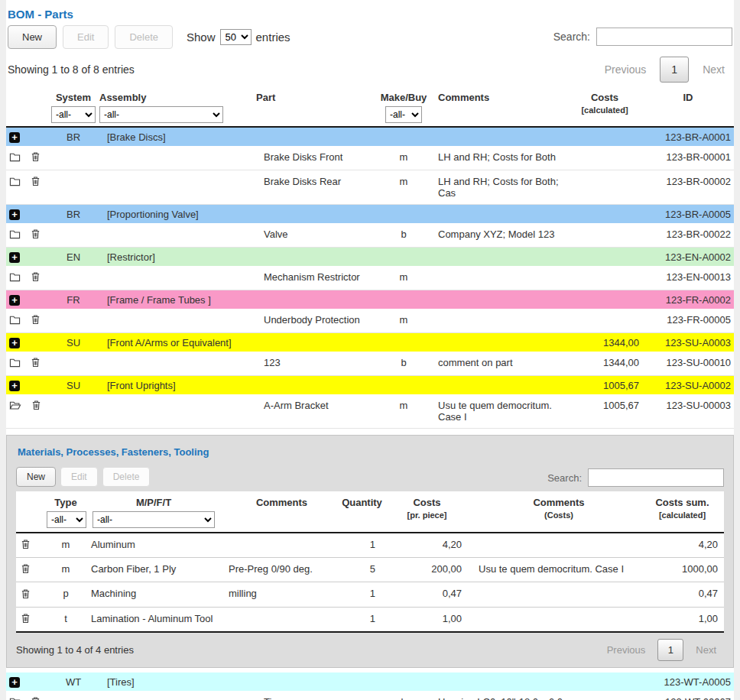  What do you see at coordinates (404, 107) in the screenshot?
I see `makebuy-column-header: Make/Buy -all-` at bounding box center [404, 107].